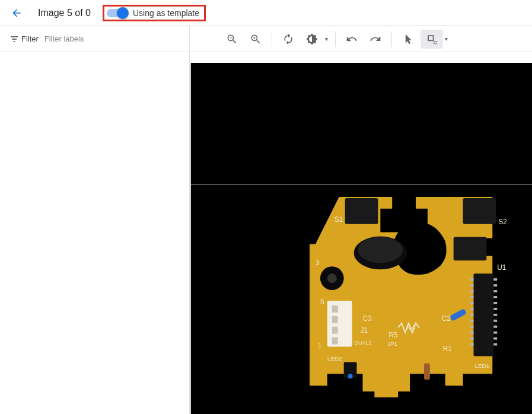 The width and height of the screenshot is (532, 414). I want to click on brightness-button, so click(312, 39).